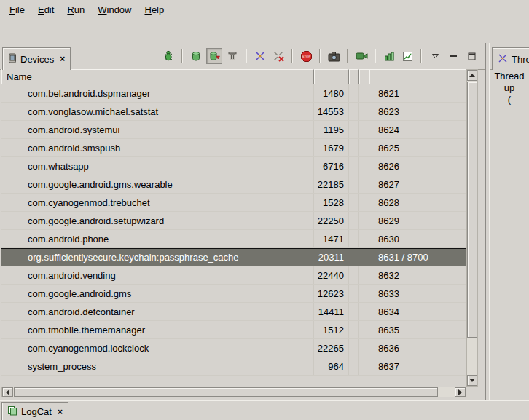 This screenshot has height=420, width=529. What do you see at coordinates (453, 56) in the screenshot?
I see `minimize-icon` at bounding box center [453, 56].